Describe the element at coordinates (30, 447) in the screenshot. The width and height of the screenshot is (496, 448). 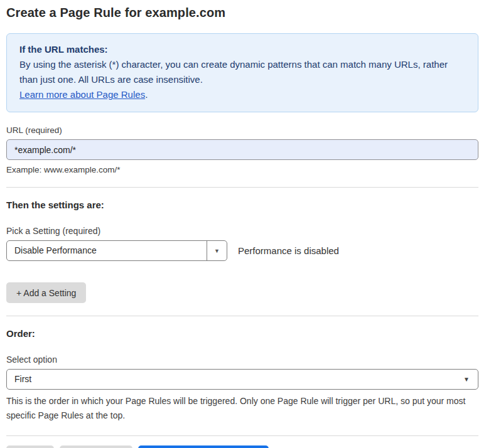
I see `cancel-button: Cancel` at that location.